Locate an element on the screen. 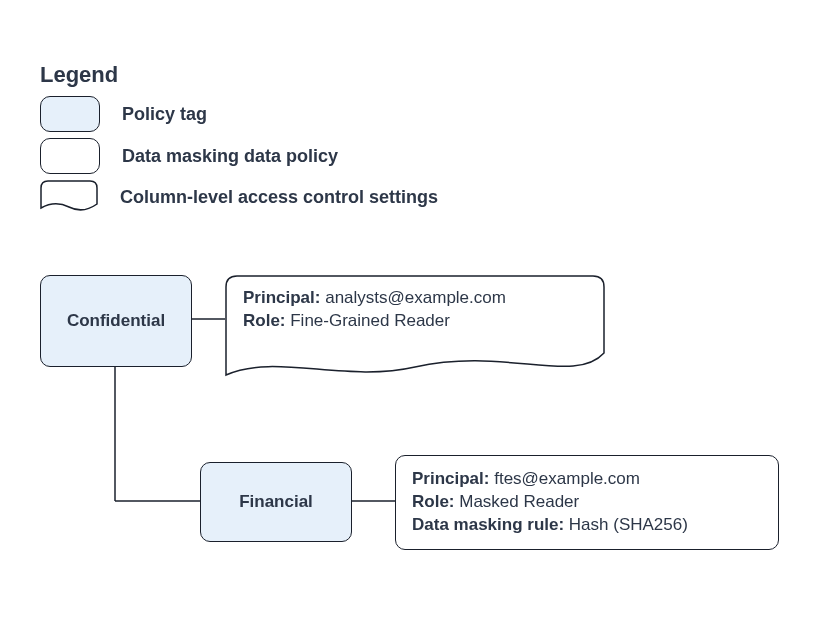 The image size is (820, 640). legend-row-policy-tag: Policy tag is located at coordinates (124, 114).